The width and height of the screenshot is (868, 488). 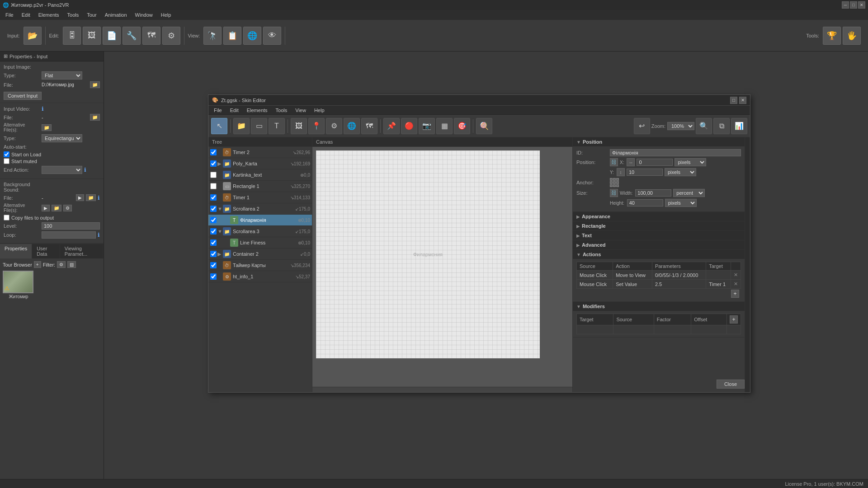 What do you see at coordinates (734, 100) in the screenshot?
I see `skin-editor-maximize-button: □` at bounding box center [734, 100].